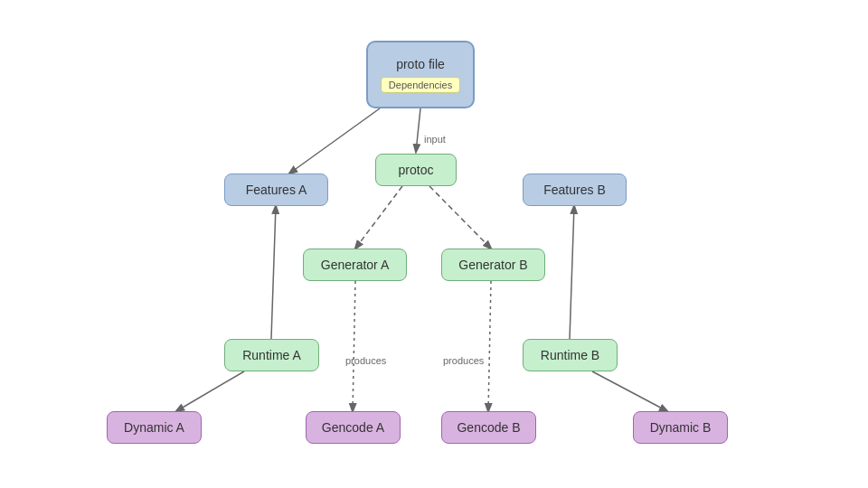  What do you see at coordinates (435, 139) in the screenshot?
I see `input-label: input` at bounding box center [435, 139].